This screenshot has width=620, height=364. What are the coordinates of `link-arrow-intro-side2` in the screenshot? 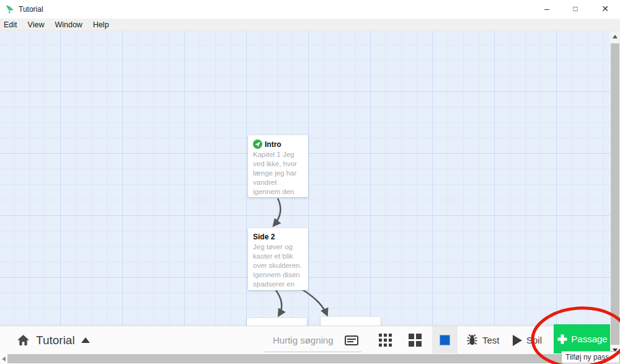 It's located at (277, 212).